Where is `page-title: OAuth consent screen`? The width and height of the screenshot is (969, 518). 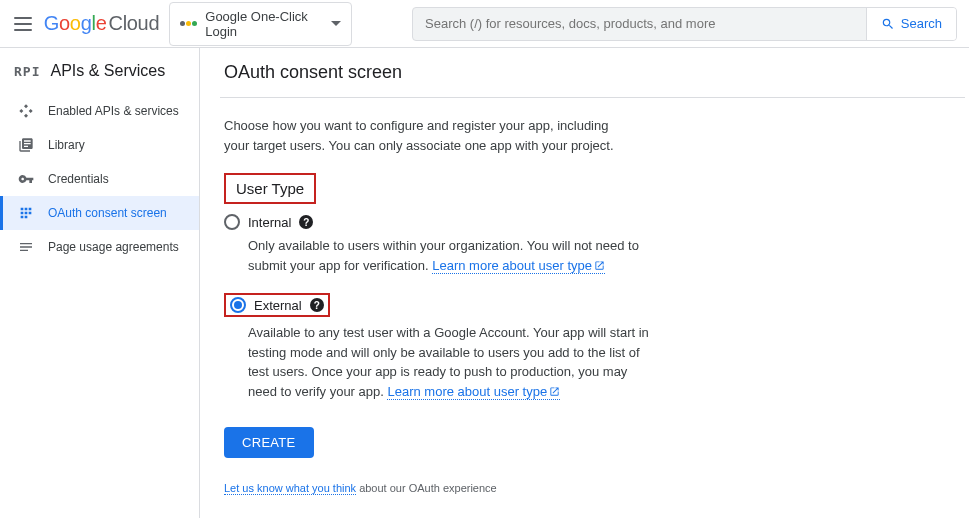 page-title: OAuth consent screen is located at coordinates (592, 80).